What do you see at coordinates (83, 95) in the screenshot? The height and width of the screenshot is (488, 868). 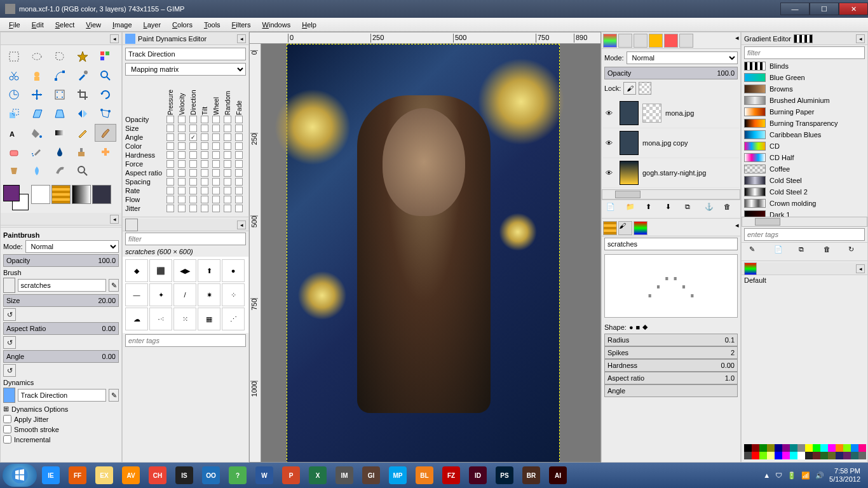 I see `tool-crop` at bounding box center [83, 95].